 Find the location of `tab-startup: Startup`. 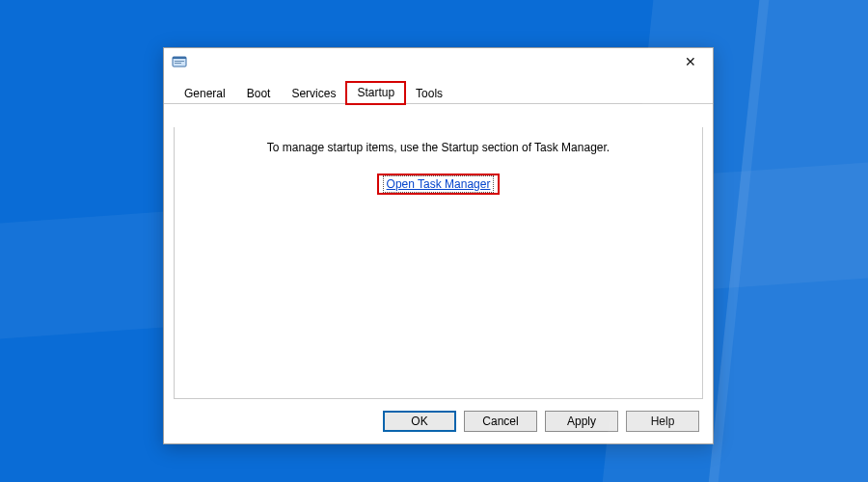

tab-startup: Startup is located at coordinates (376, 93).